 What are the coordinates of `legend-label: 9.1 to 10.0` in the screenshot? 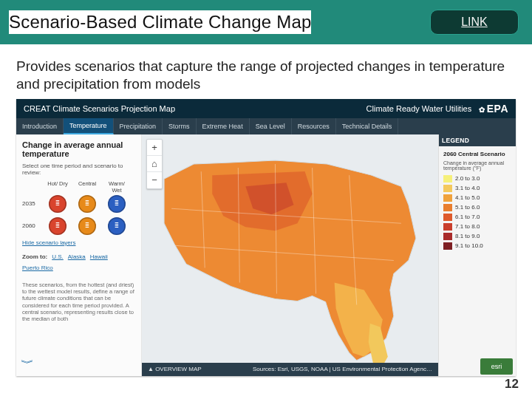 It's located at (469, 245).